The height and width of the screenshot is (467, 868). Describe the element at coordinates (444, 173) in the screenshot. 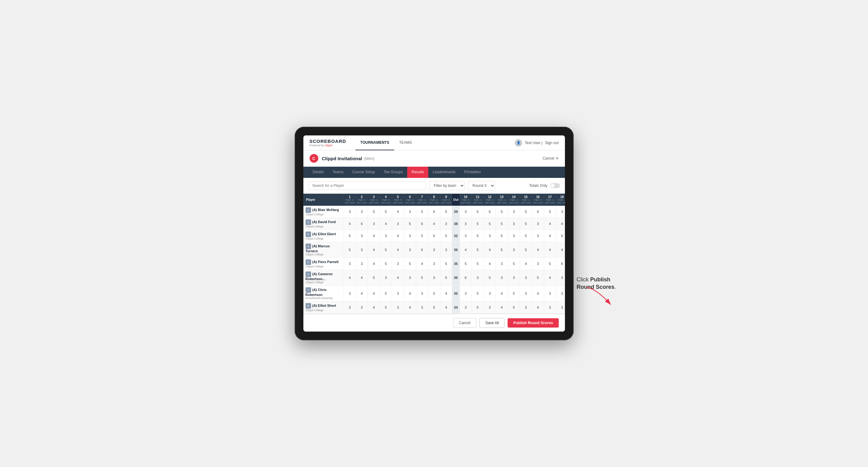

I see `tab-leaderboards: Leaderboards` at that location.